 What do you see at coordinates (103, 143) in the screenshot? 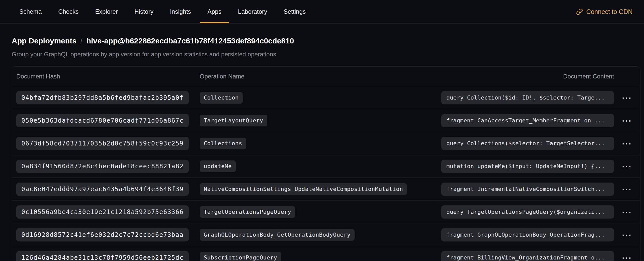
I see `document-hash-badge: 0673df58cd7037117035b2d0c758f59c0c93c259` at bounding box center [103, 143].